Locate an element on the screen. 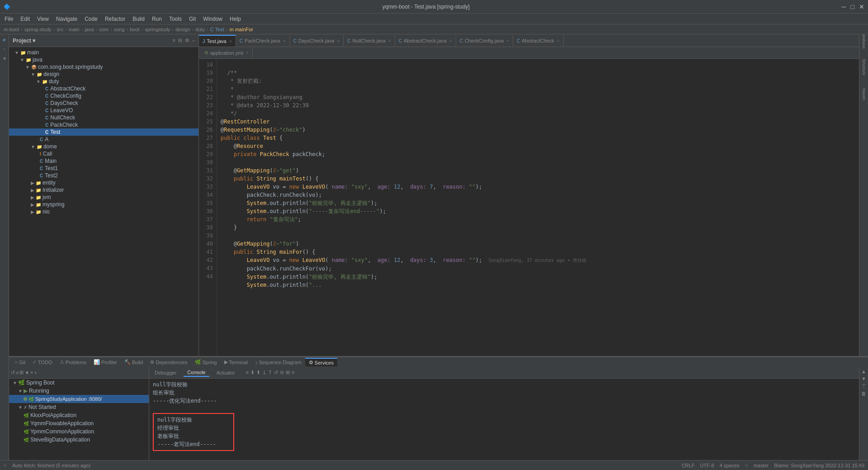 The width and height of the screenshot is (868, 470). menu-help: Help is located at coordinates (235, 19).